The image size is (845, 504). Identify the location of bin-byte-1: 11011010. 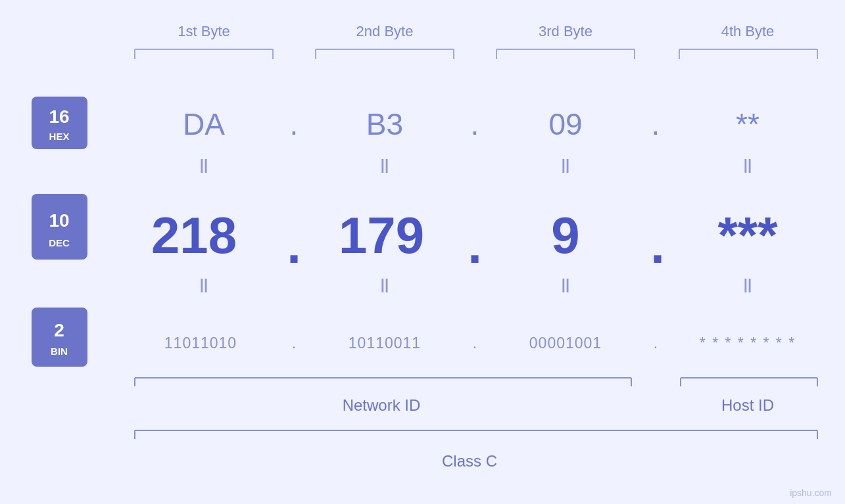
(201, 343).